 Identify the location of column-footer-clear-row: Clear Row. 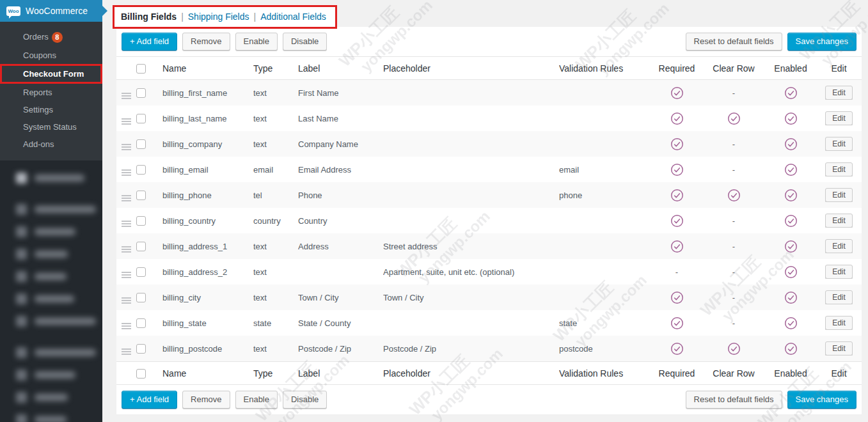
(736, 373).